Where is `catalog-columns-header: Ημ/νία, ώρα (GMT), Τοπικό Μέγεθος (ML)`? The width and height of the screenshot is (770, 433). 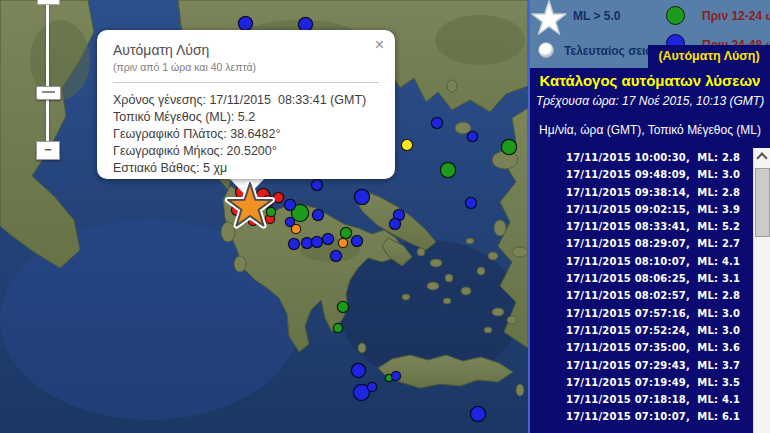 catalog-columns-header: Ημ/νία, ώρα (GMT), Τοπικό Μέγεθος (ML) is located at coordinates (650, 130).